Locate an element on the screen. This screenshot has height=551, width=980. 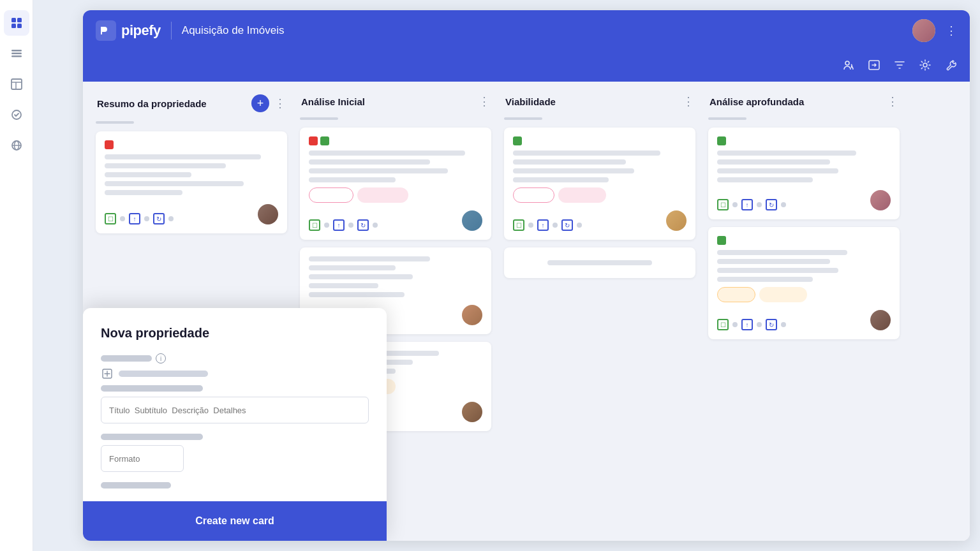
app-logo: pipefy is located at coordinates (128, 31).